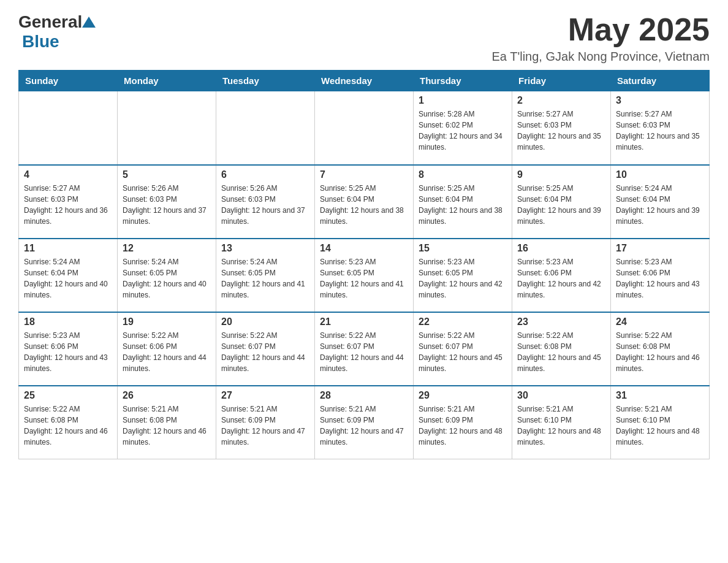  Describe the element at coordinates (463, 248) in the screenshot. I see `day-number: 15` at that location.